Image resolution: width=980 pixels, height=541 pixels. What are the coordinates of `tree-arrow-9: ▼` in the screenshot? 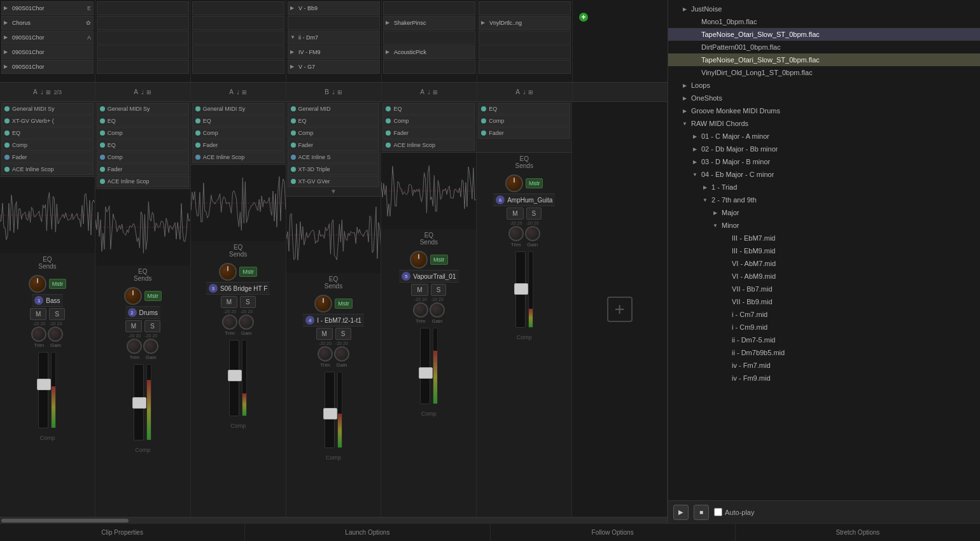 It's located at (685, 123).